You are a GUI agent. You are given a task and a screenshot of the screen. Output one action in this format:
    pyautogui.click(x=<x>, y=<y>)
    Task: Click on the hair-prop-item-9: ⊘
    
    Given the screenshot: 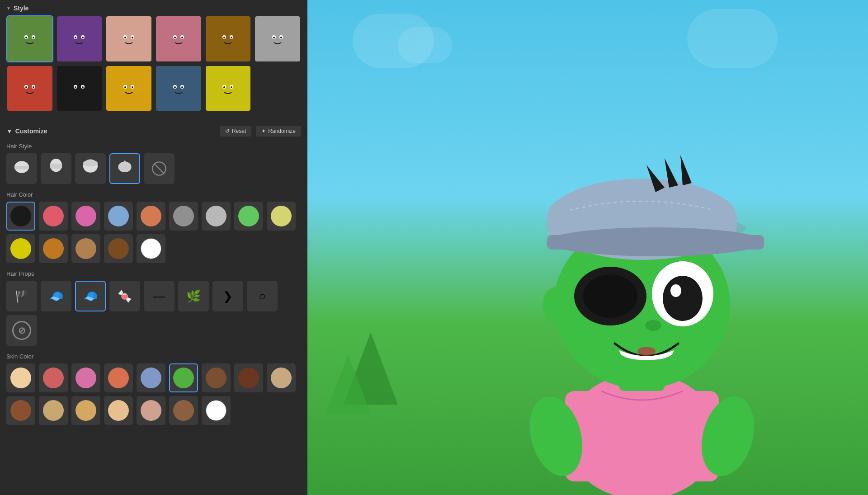 What is the action you would take?
    pyautogui.click(x=22, y=330)
    